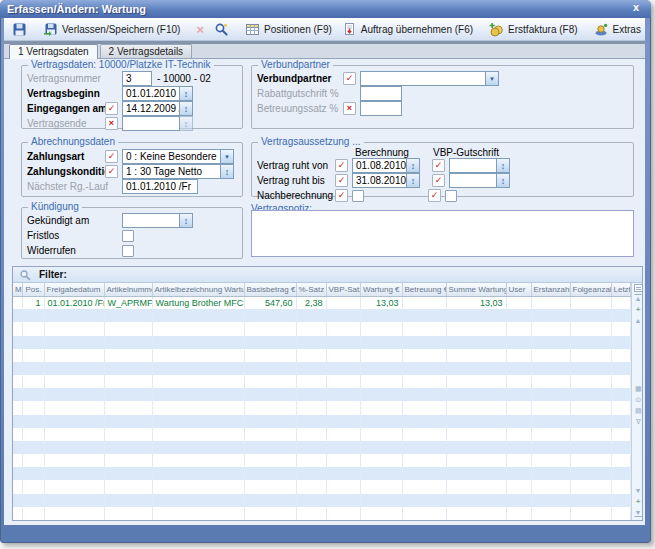  Describe the element at coordinates (33, 290) in the screenshot. I see `column-header: Pos.` at that location.